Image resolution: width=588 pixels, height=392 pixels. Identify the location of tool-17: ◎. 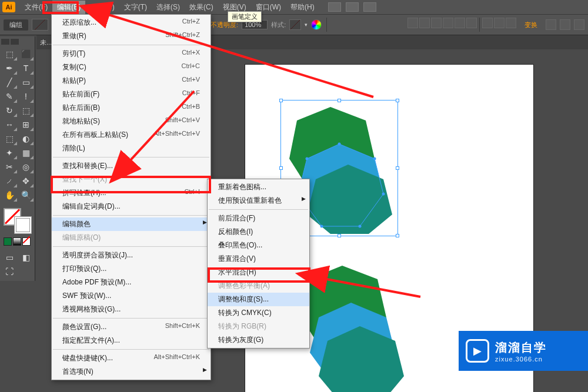
(26, 167).